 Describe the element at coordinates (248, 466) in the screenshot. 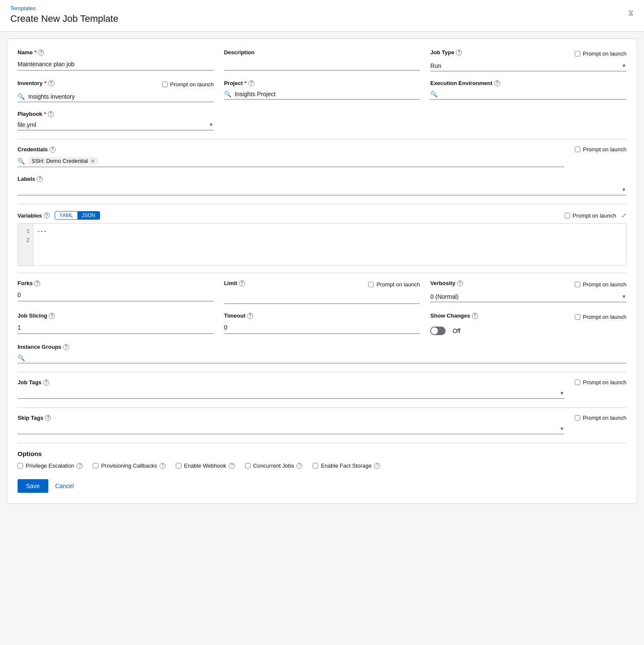

I see `concurrent-jobs-checkbox` at that location.